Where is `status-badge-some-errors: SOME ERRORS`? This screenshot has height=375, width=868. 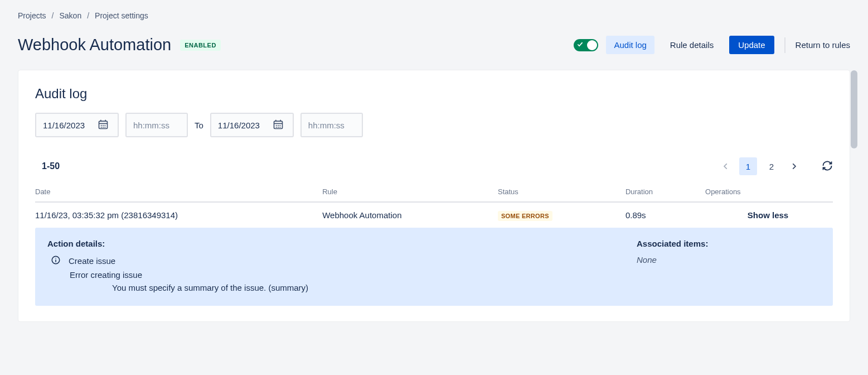 status-badge-some-errors: SOME ERRORS is located at coordinates (525, 216).